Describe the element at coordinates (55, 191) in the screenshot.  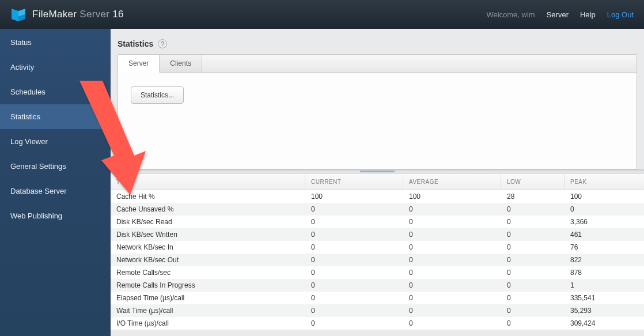
I see `sidebar-item-database-server: Database Server` at that location.